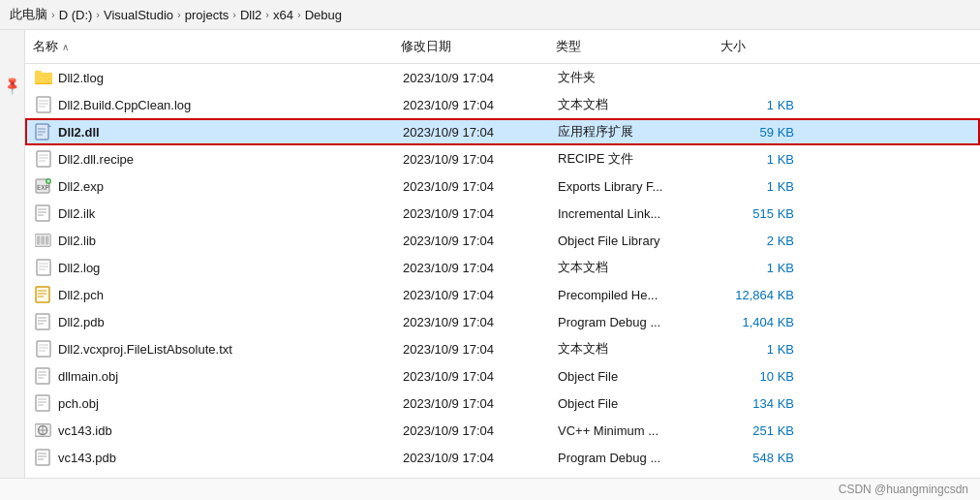  What do you see at coordinates (503, 376) in the screenshot?
I see `table-row: dllmain.obj2023/10/9 17:04Object File10 …` at bounding box center [503, 376].